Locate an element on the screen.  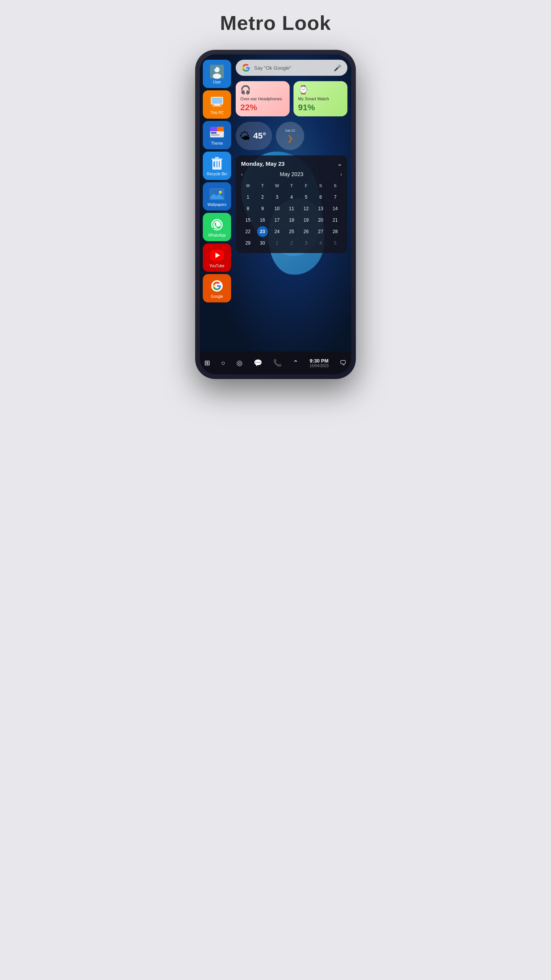
youtube-label: YouTube is located at coordinates (217, 266).